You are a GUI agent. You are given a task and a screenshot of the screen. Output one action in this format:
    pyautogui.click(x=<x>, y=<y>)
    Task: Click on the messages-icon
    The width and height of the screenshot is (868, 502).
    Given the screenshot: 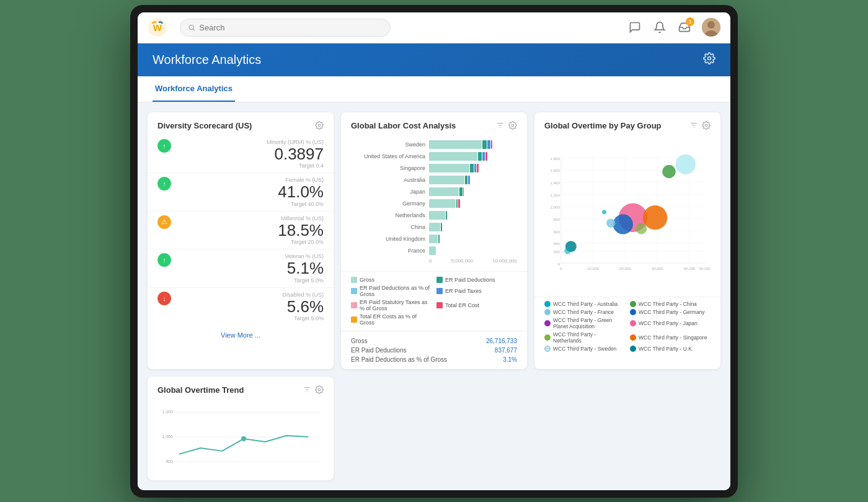 What is the action you would take?
    pyautogui.click(x=635, y=27)
    